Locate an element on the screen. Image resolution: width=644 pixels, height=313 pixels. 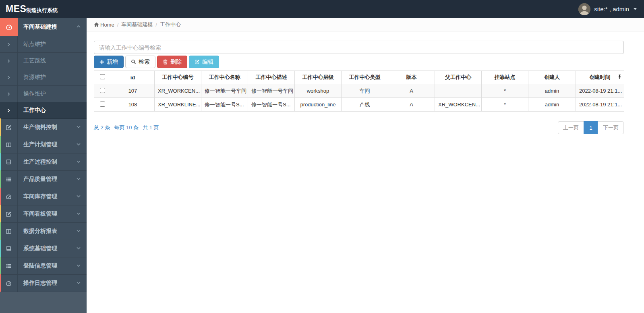
sidebar-group-workshop-basic-modeling: 车间基础建模 is located at coordinates (43, 27).